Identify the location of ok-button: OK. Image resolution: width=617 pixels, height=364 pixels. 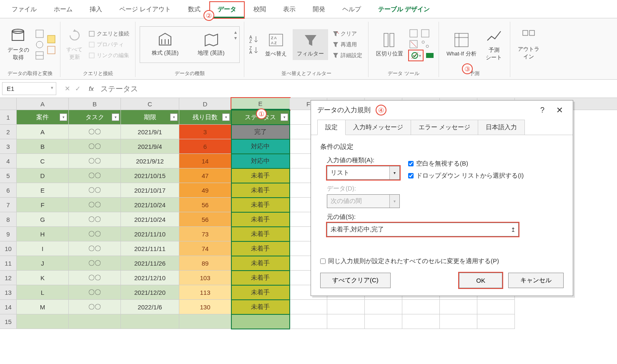
(481, 280).